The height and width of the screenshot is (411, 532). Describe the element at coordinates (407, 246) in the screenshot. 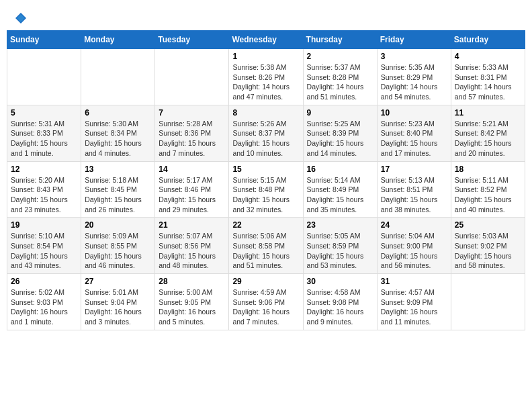

I see `sunset-text: Sunset: 9:00 PM` at that location.